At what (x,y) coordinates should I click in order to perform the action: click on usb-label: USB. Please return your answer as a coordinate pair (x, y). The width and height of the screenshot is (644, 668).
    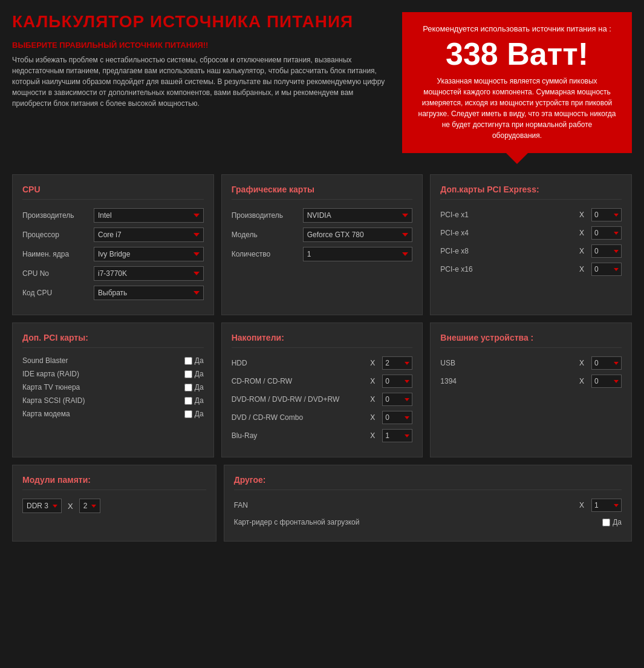
    Looking at the image, I should click on (506, 363).